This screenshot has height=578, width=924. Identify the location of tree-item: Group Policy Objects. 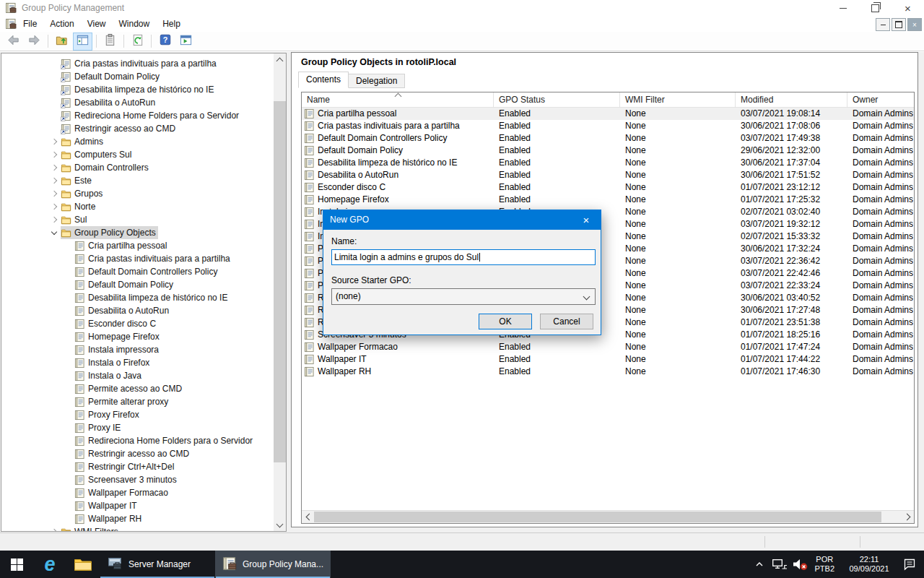
(137, 233).